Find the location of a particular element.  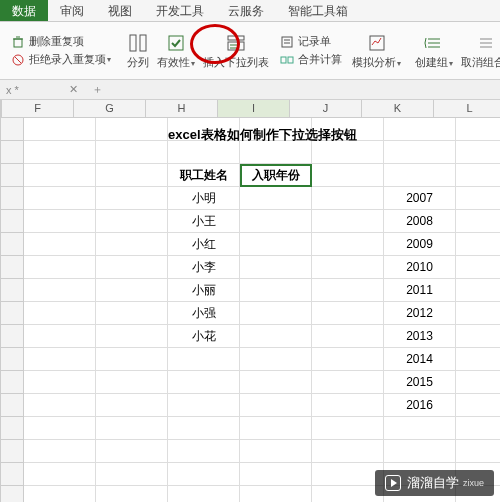

col-G: G is located at coordinates (110, 109).